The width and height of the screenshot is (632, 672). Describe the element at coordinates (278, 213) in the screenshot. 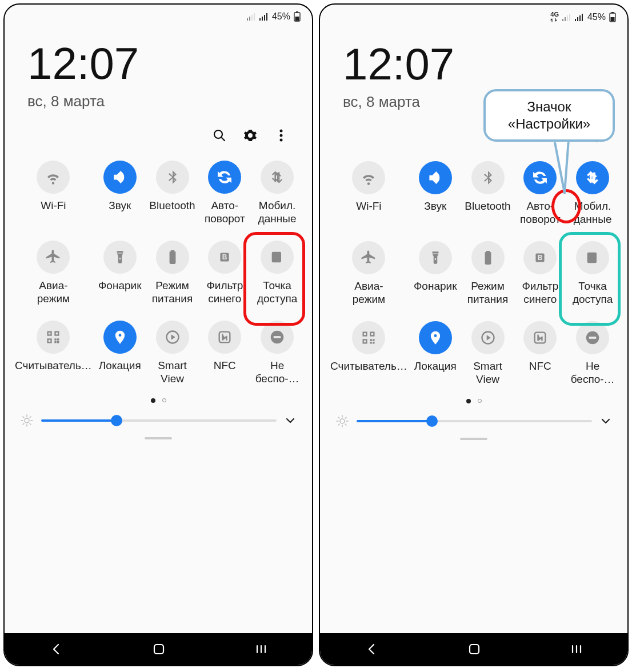

I see `tile-label: Мобил. данные` at that location.